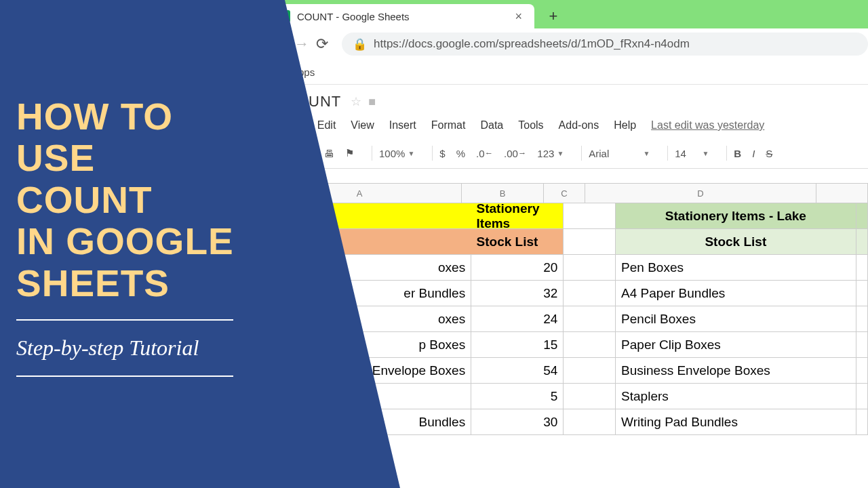 Image resolution: width=868 pixels, height=488 pixels. I want to click on redo-icon: ↷, so click(309, 153).